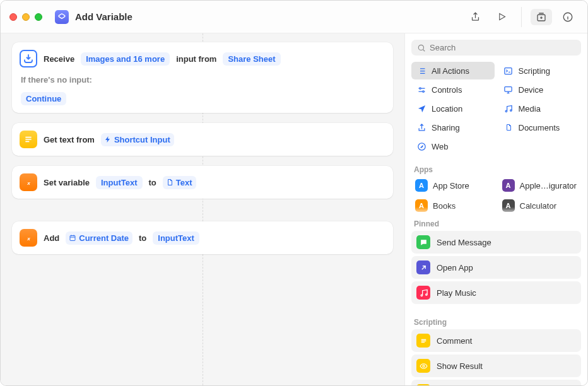 The image size is (588, 386). I want to click on action-card: x Set variable InputTexttoText, so click(203, 182).